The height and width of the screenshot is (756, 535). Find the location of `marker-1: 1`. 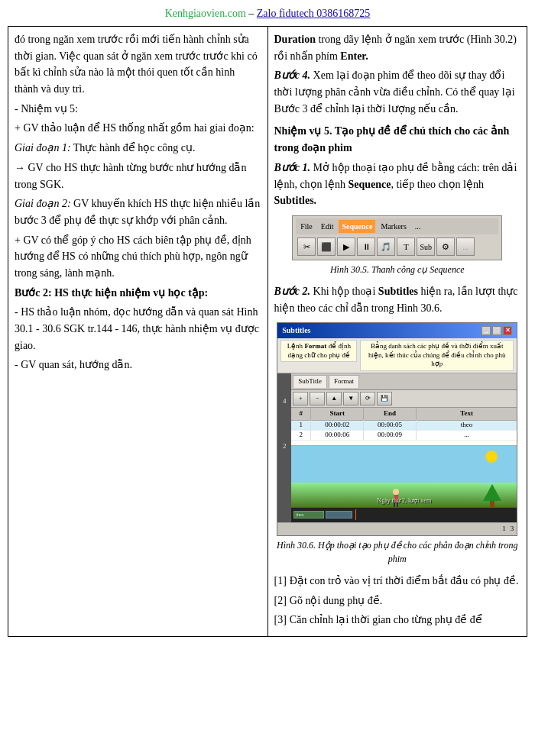

marker-1: 1 is located at coordinates (504, 529).